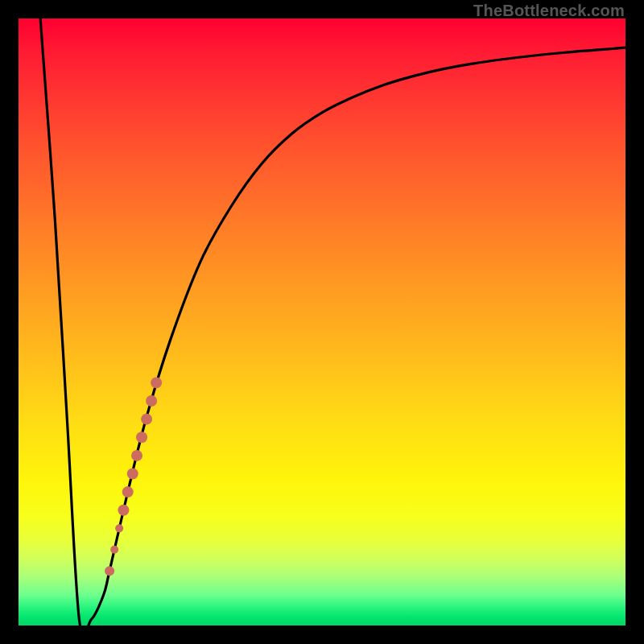 Image resolution: width=644 pixels, height=644 pixels. Describe the element at coordinates (549, 11) in the screenshot. I see `attribution-text: TheBottleneck.com` at that location.